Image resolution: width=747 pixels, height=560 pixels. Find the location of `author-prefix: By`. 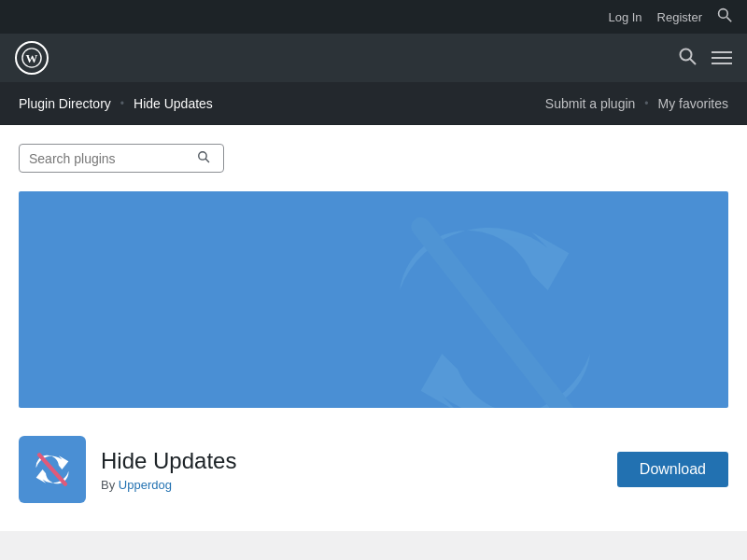

author-prefix: By is located at coordinates (108, 485).